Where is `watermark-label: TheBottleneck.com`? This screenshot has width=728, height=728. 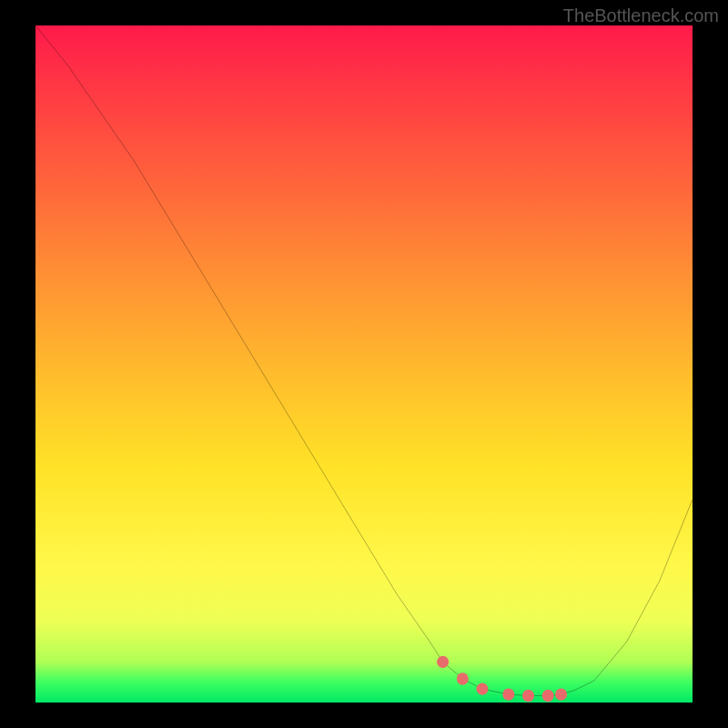 watermark-label: TheBottleneck.com is located at coordinates (641, 16).